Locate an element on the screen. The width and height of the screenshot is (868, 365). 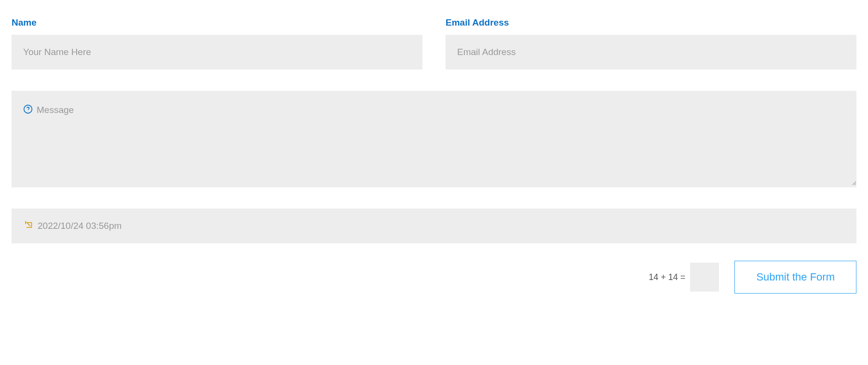
datetime-input: 2022/10/24 03:56pm is located at coordinates (434, 226).